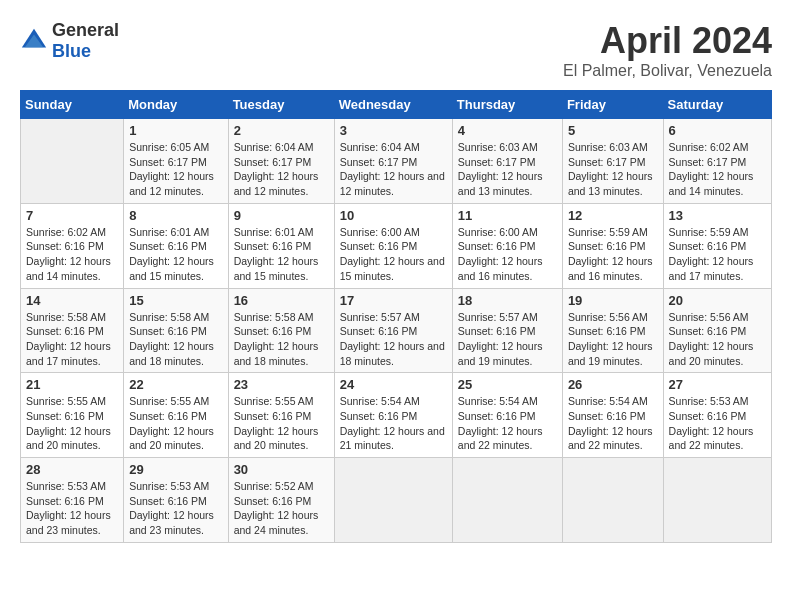  What do you see at coordinates (176, 105) in the screenshot?
I see `weekday-header: Monday` at bounding box center [176, 105].